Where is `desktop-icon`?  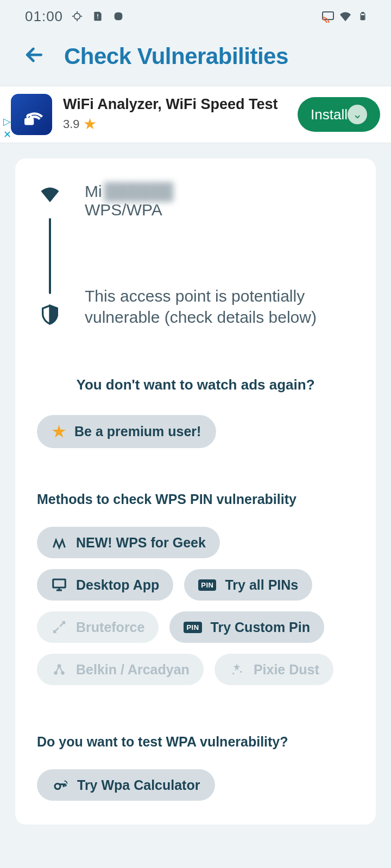
desktop-icon is located at coordinates (59, 585).